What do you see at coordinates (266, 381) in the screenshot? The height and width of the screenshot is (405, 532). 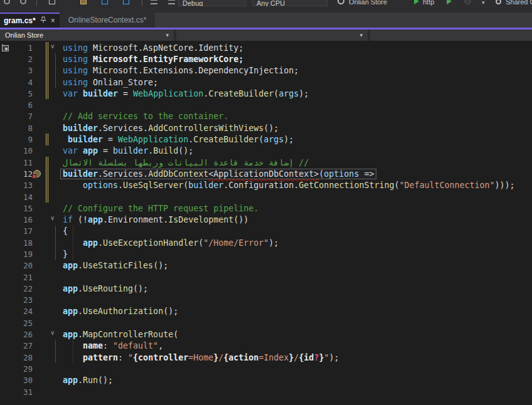 I see `code-line: 30app.Run();` at bounding box center [266, 381].